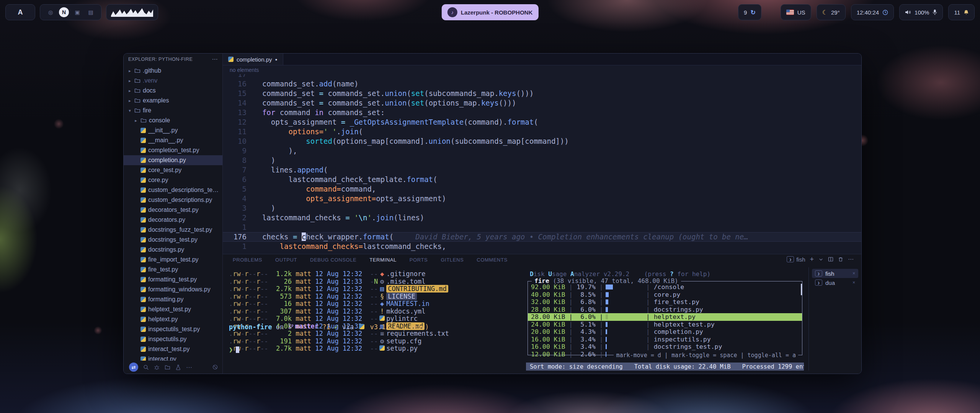 This screenshot has height=413, width=980. What do you see at coordinates (419, 260) in the screenshot?
I see `panel-tab-ports: PORTS` at bounding box center [419, 260].